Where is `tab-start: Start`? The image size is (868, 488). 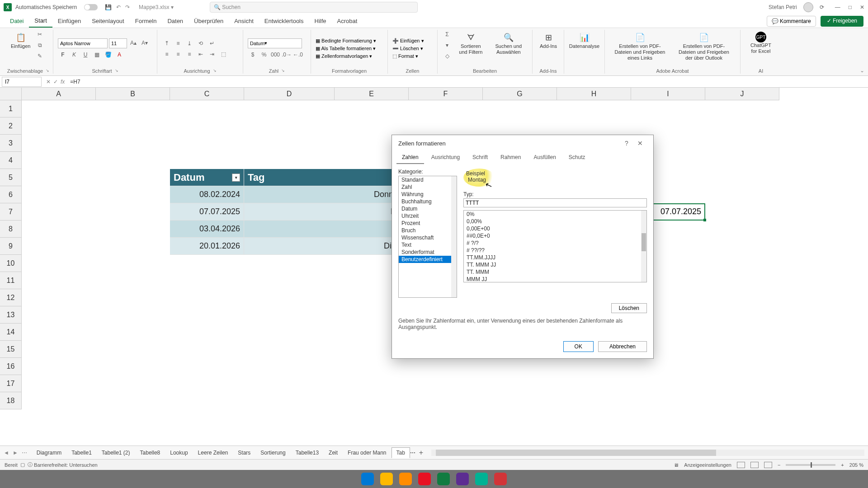
tab-start: Start is located at coordinates (41, 21).